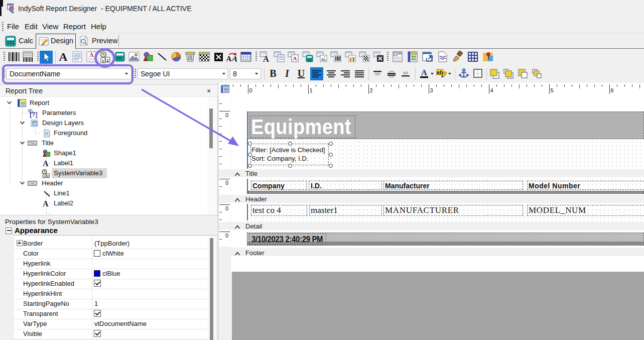 The height and width of the screenshot is (340, 644). I want to click on svg-text: ab, so click(440, 72).